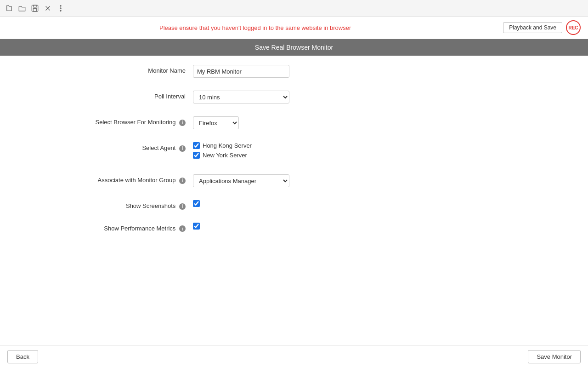 This screenshot has height=368, width=588. I want to click on monitor-group-label: Associate with Monitor Group i, so click(119, 179).